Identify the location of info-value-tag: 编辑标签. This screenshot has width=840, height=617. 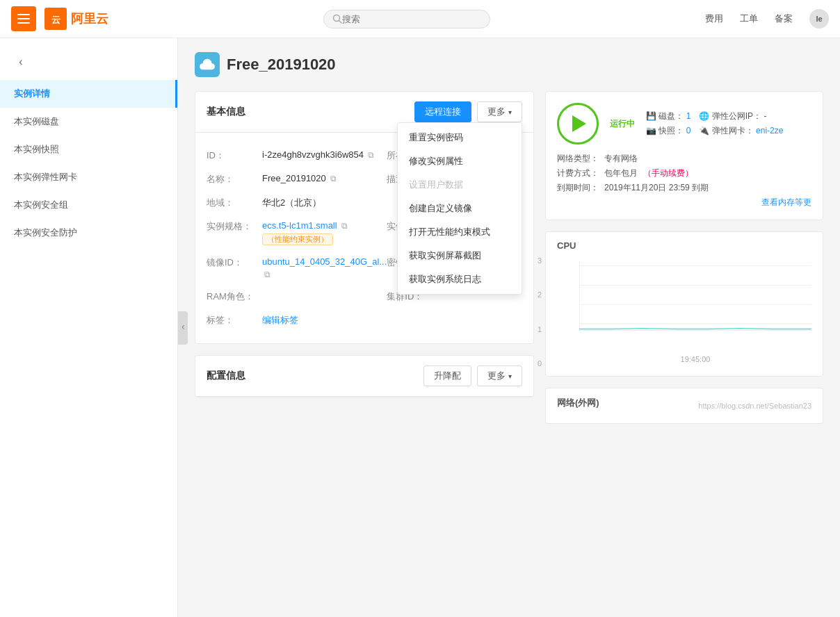
(280, 320).